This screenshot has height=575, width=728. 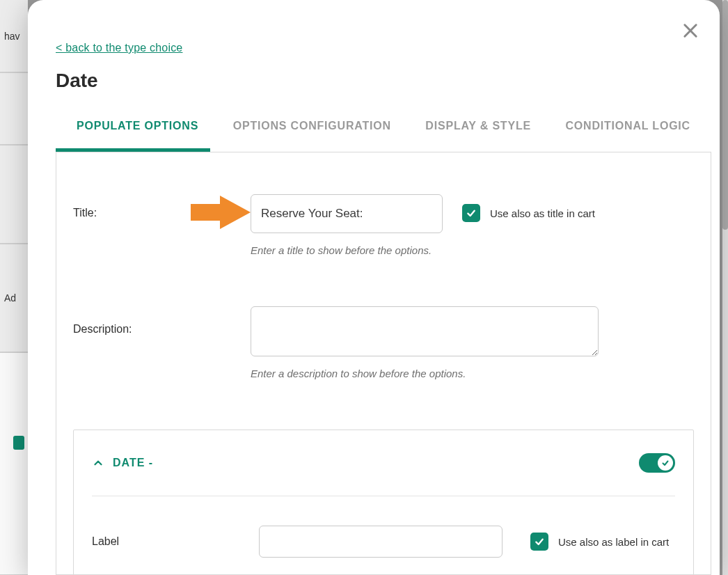 I want to click on label-field-label: Label, so click(x=175, y=542).